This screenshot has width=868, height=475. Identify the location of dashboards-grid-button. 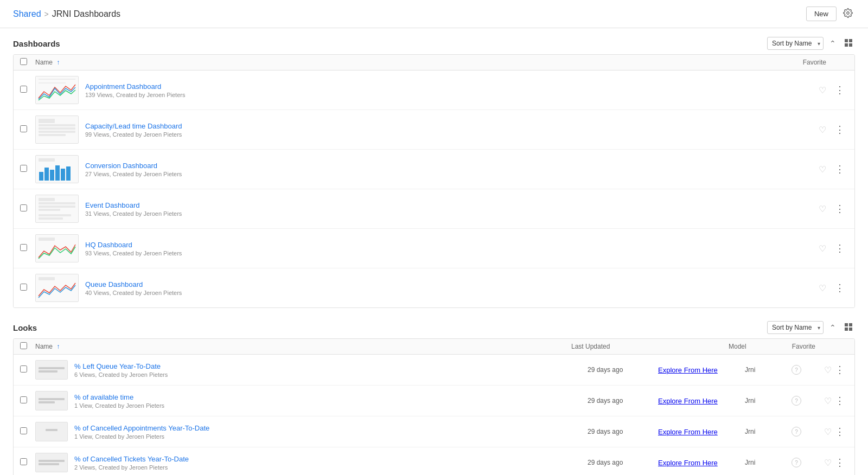
(848, 43).